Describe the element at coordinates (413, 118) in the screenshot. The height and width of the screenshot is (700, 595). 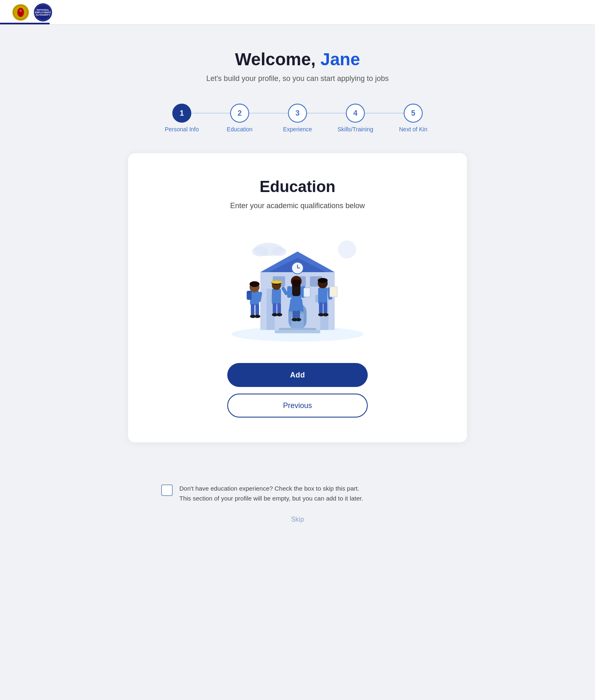
I see `step-5: 5 Next of Kin` at that location.